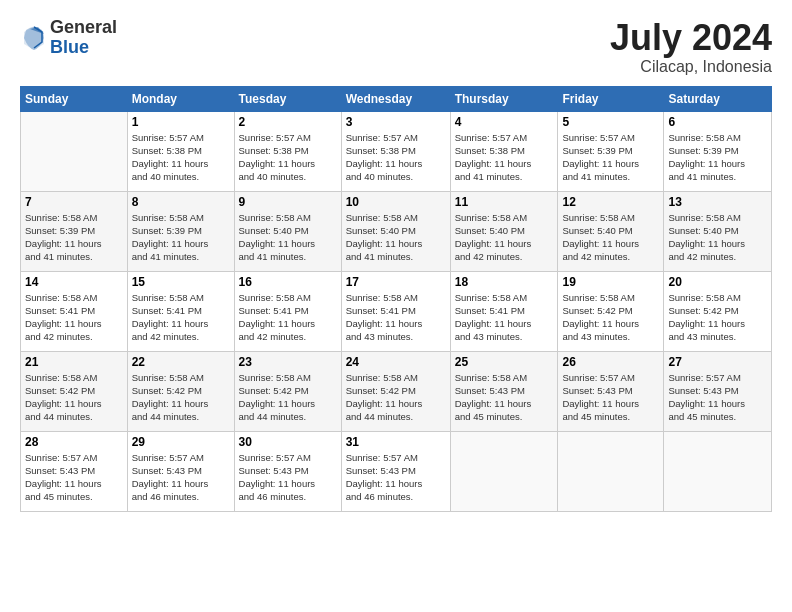  Describe the element at coordinates (180, 98) in the screenshot. I see `col-monday: Monday` at that location.